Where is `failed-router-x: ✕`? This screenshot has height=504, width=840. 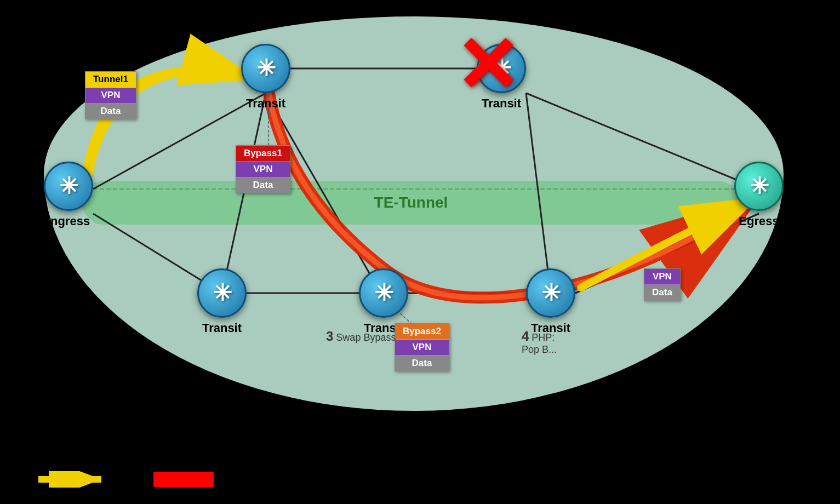 failed-router-x: ✕ is located at coordinates (487, 66).